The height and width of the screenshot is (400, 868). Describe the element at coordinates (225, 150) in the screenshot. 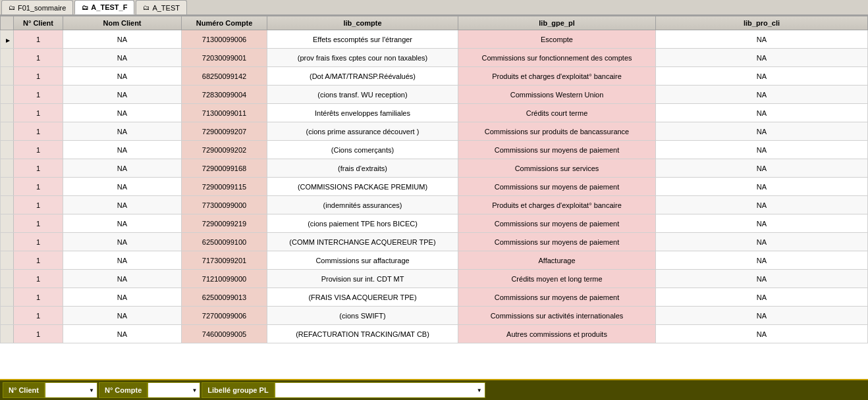

I see `cell-numero: 72900099202` at that location.